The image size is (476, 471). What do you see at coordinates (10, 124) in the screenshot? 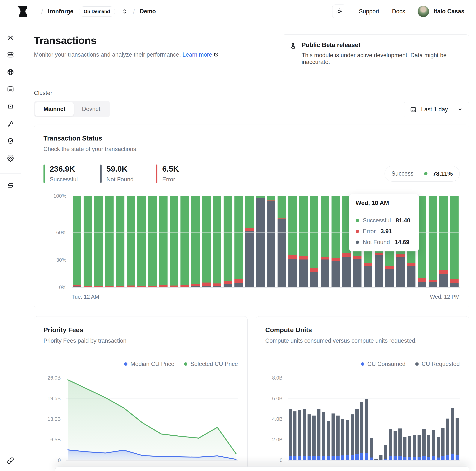
I see `key-icon` at bounding box center [10, 124].